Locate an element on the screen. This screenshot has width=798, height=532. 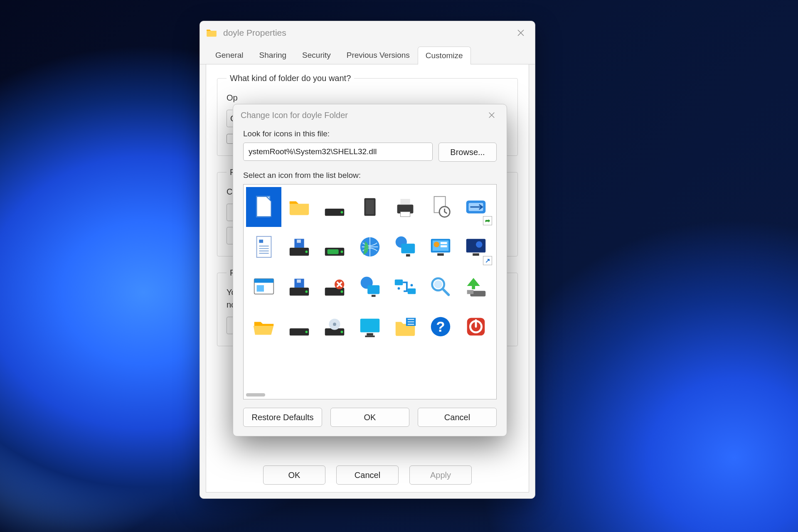
browse-button: Browse... is located at coordinates (468, 152).